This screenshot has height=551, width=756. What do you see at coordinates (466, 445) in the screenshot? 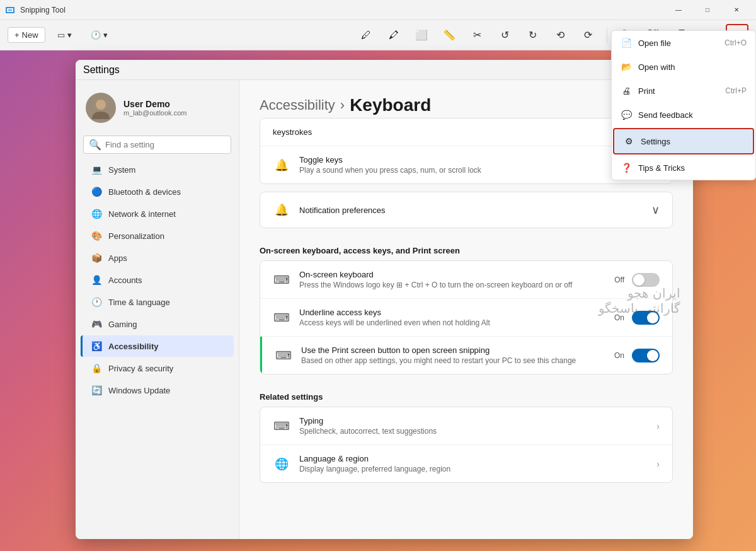
I see `related-section: ⌨ Typing Spellcheck, autocorrect, text s…` at bounding box center [466, 445].